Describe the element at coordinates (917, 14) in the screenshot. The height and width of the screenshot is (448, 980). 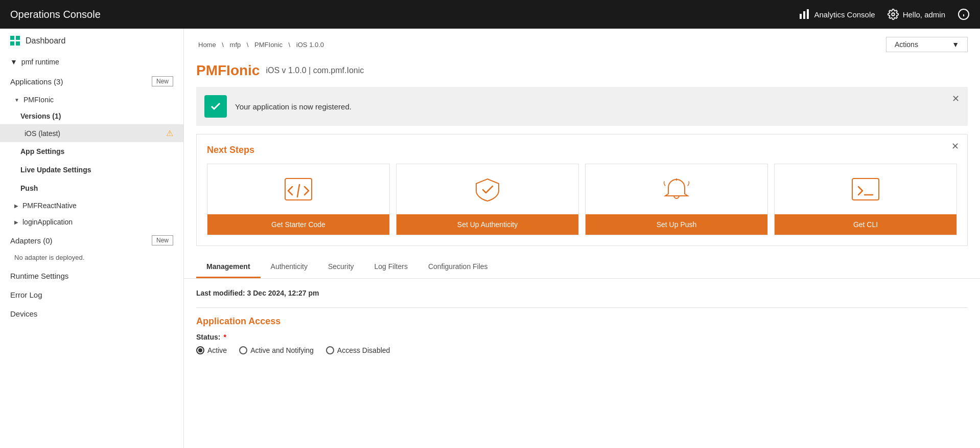
I see `admin-menu: Hello, admin` at that location.